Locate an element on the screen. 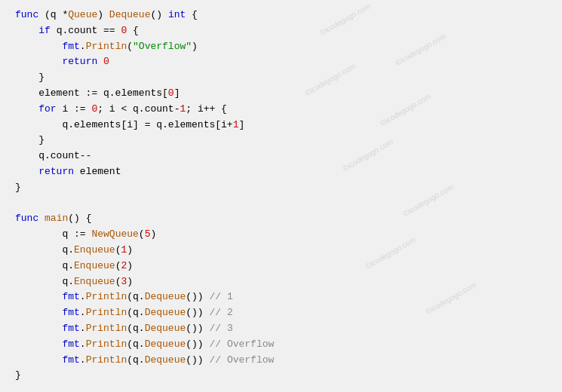 Image resolution: width=562 pixels, height=392 pixels. code-line-23: } is located at coordinates (281, 375).